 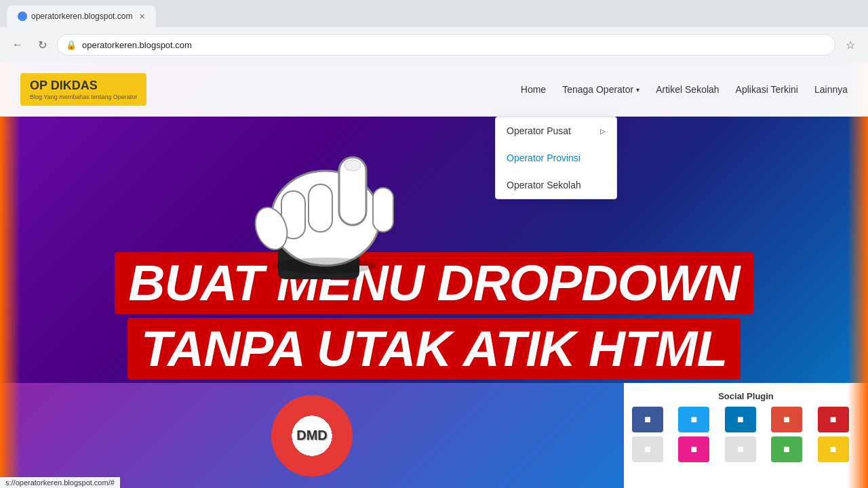 What do you see at coordinates (60, 483) in the screenshot?
I see `status-bar: s://operatorkeren.blogspot.com/#` at bounding box center [60, 483].